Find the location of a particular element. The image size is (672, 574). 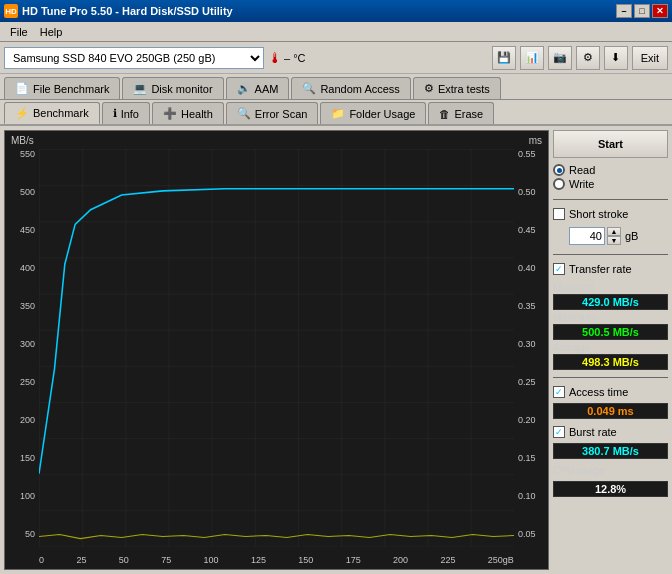

tab-disk-monitor: 💻 Disk monitor is located at coordinates (172, 88).